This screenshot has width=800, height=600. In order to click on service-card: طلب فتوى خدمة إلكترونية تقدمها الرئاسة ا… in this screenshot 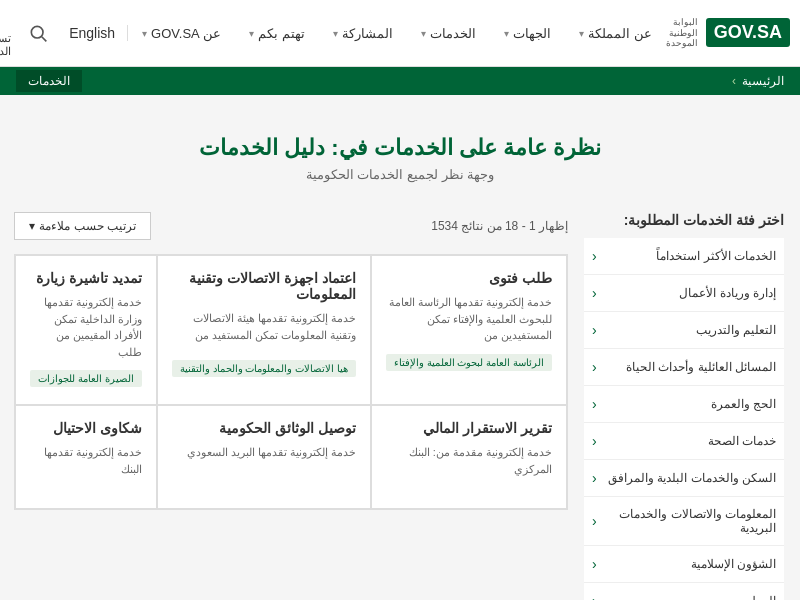, I will do `click(469, 330)`.